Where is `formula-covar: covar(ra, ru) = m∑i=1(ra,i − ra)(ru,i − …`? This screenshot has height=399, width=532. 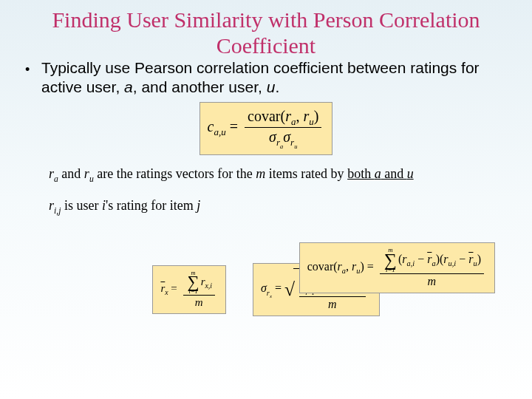
formula-covar: covar(ra, ru) = m∑i=1(ra,i − ra)(ru,i − … is located at coordinates (398, 267).